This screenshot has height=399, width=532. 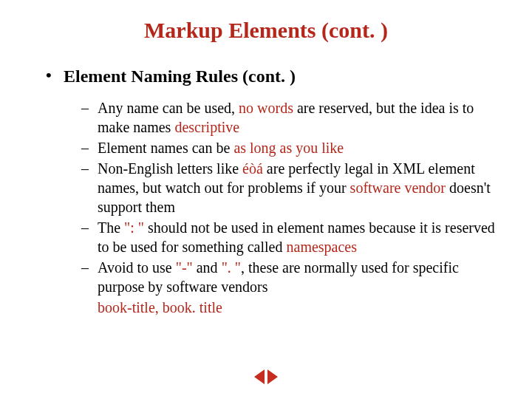 I want to click on highlight: as long as you like, so click(x=288, y=148).